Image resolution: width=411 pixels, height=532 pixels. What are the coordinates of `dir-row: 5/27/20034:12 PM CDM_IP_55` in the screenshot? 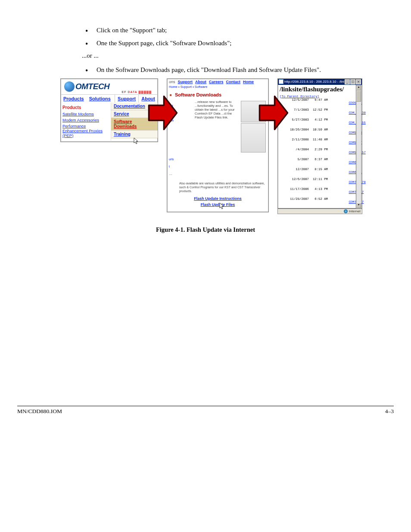 It's located at (320, 123).